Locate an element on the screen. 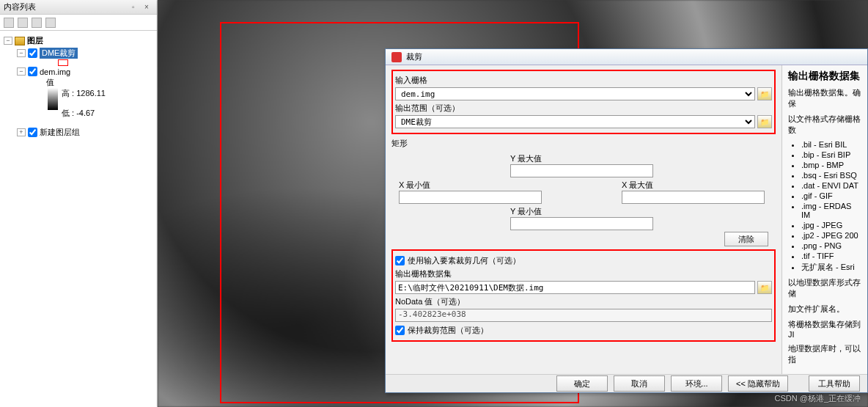  cancel-button: 取消 is located at coordinates (639, 384).